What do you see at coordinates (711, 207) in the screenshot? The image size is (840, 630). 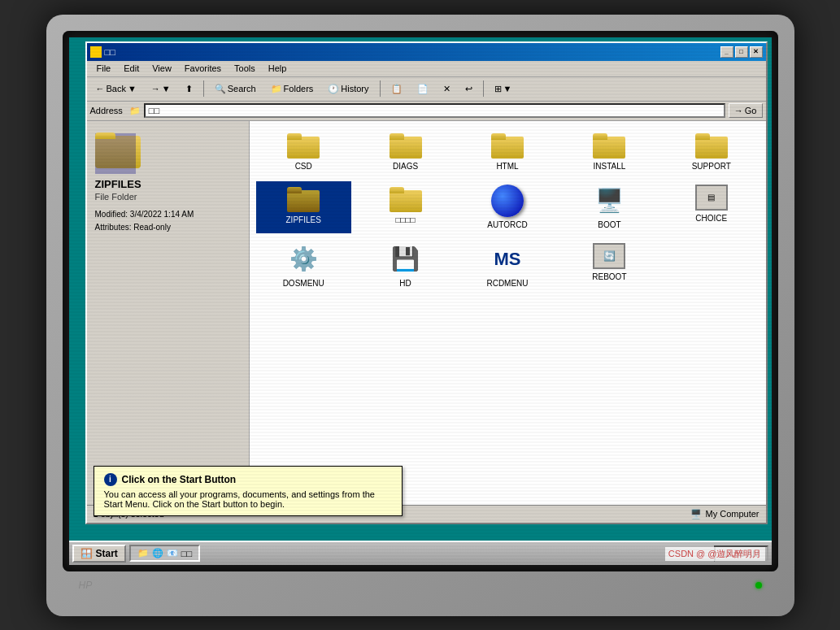 I see `file-item-choice: ▤ CHOICE` at bounding box center [711, 207].